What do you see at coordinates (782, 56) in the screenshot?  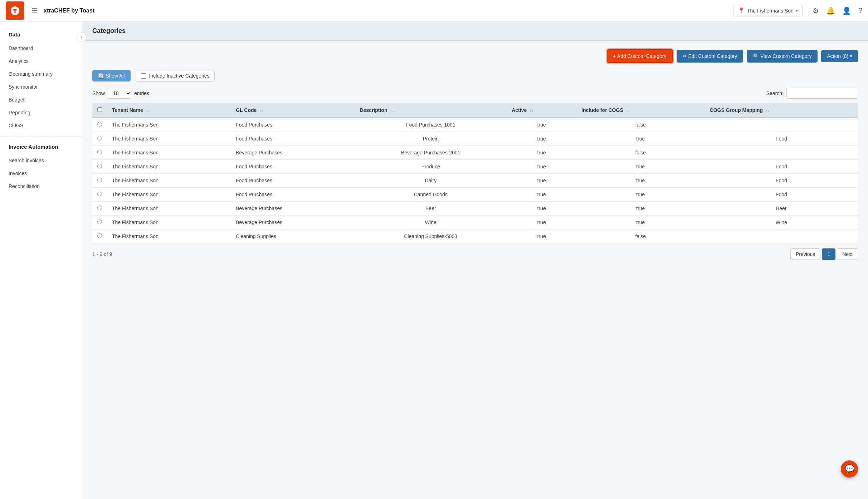 I see `view-custom-category-button: 🔍 View Custom Category` at bounding box center [782, 56].